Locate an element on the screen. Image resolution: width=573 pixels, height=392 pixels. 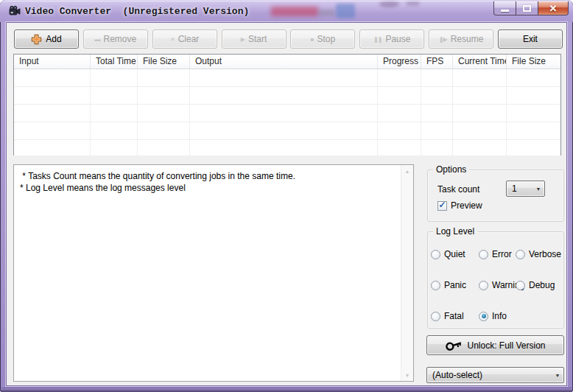
column-header-file-size-2: File Size is located at coordinates (533, 62).